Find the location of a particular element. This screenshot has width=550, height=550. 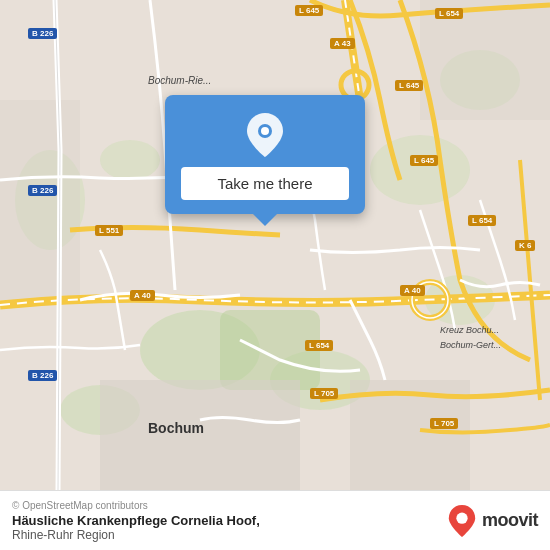

moovit-text: moovit is located at coordinates (510, 520).